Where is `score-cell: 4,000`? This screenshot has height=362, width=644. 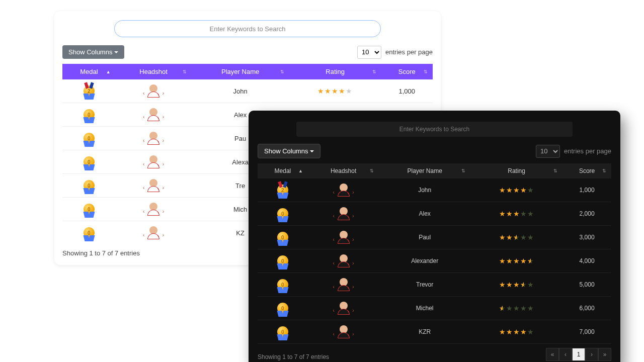 score-cell: 4,000 is located at coordinates (587, 261).